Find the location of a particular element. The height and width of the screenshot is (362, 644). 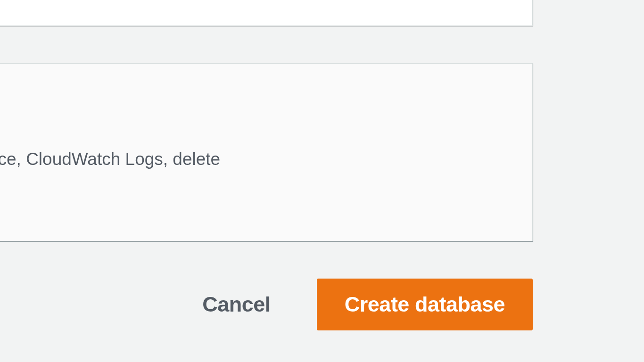

config-description-text: ed, maintenance, CloudWatch Logs, delete is located at coordinates (110, 159).